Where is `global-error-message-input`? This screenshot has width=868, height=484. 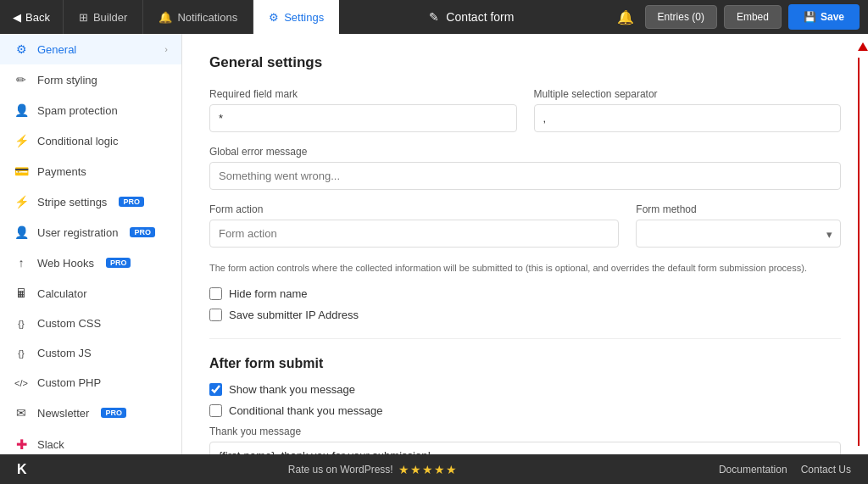
global-error-message-input is located at coordinates (526, 176).